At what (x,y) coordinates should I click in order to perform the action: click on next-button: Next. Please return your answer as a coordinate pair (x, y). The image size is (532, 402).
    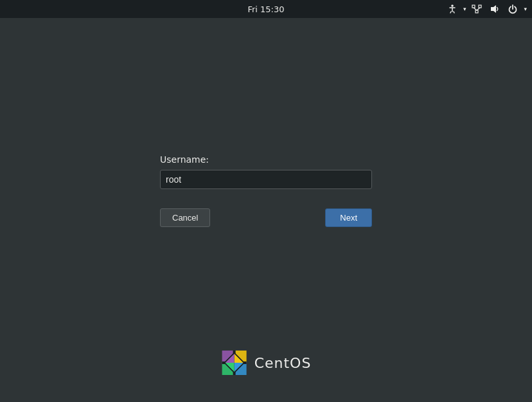
    Looking at the image, I should click on (348, 217).